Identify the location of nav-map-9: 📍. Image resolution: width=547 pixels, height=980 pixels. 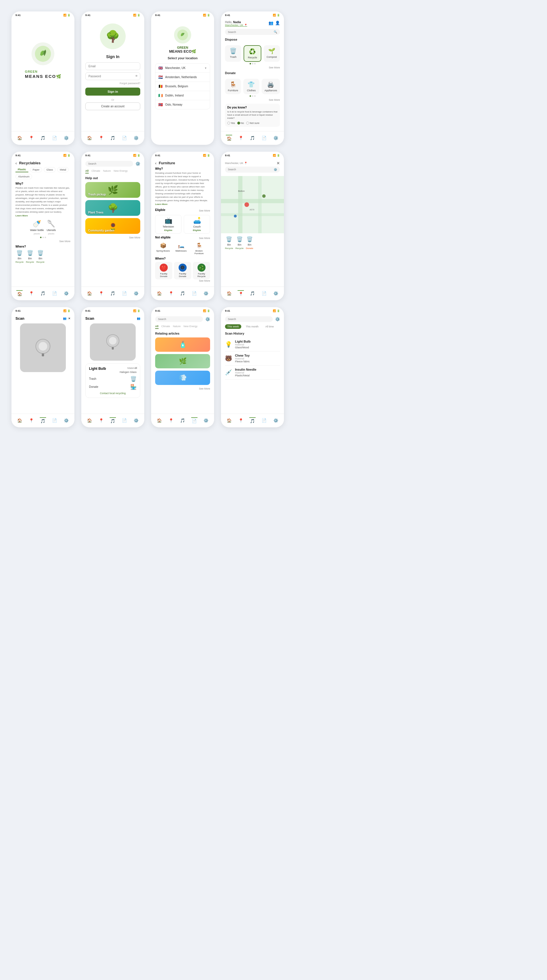
(31, 420).